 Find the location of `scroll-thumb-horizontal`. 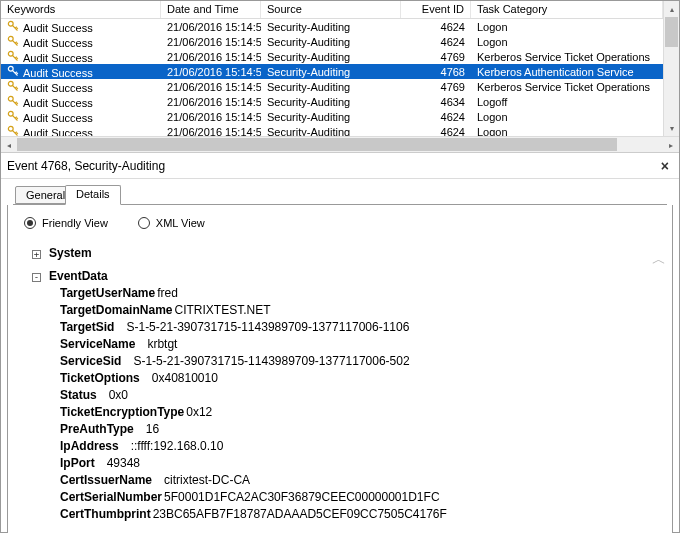

scroll-thumb-horizontal is located at coordinates (317, 144).